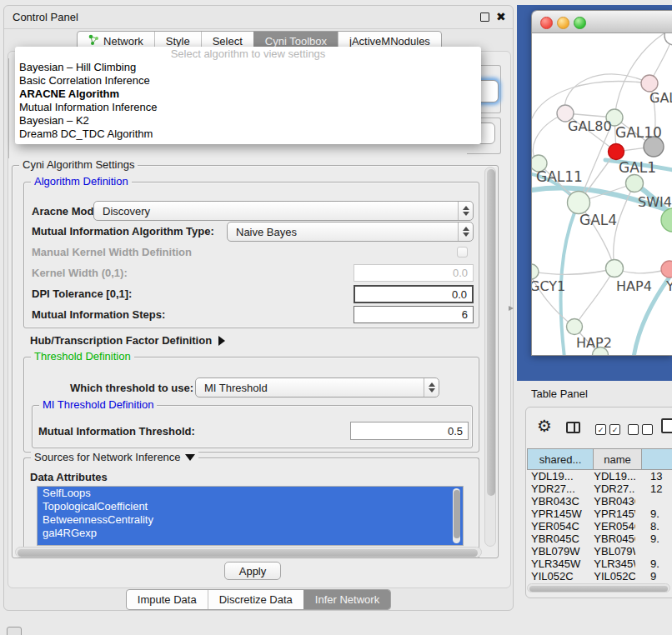 This screenshot has width=672, height=635. I want to click on table-header: shared...name, so click(599, 459).